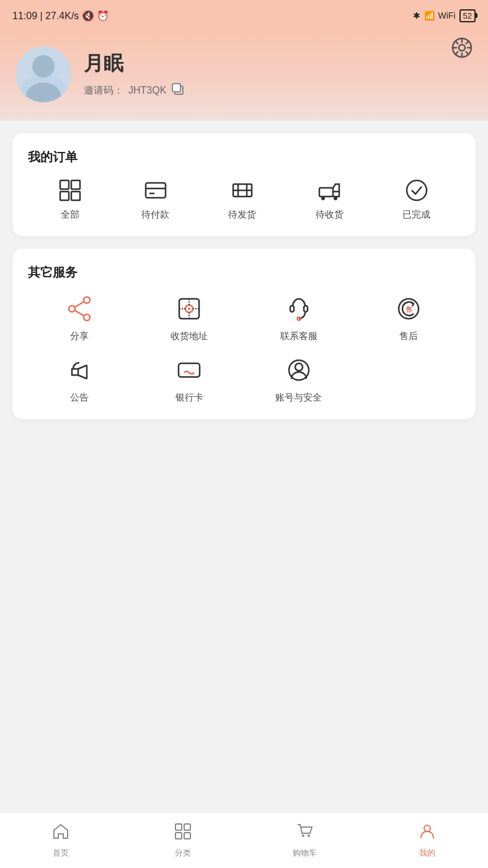 The height and width of the screenshot is (868, 488). Describe the element at coordinates (299, 398) in the screenshot. I see `service-label-account: 账号与安全` at that location.